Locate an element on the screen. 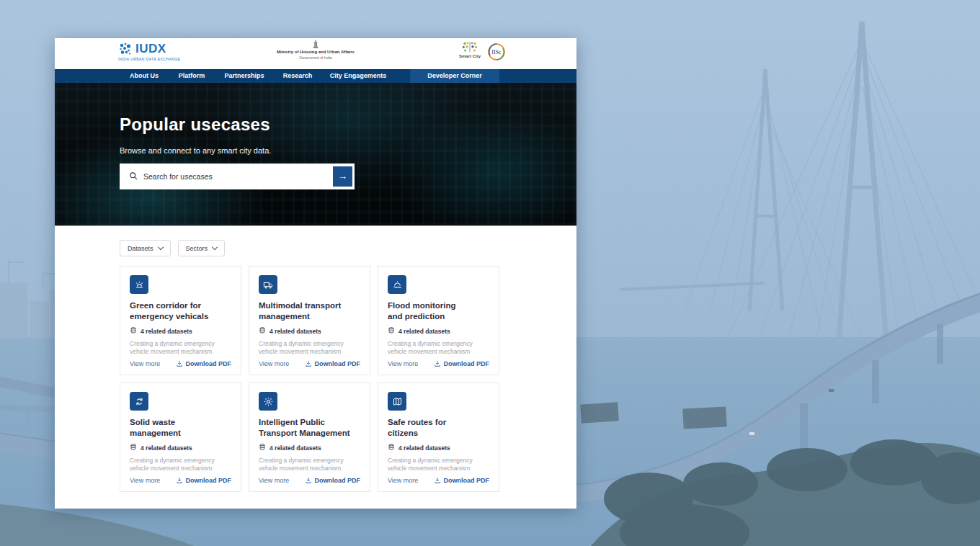  ministry-logo: Ministry of Housing and Urban Affairs Go… is located at coordinates (316, 50).